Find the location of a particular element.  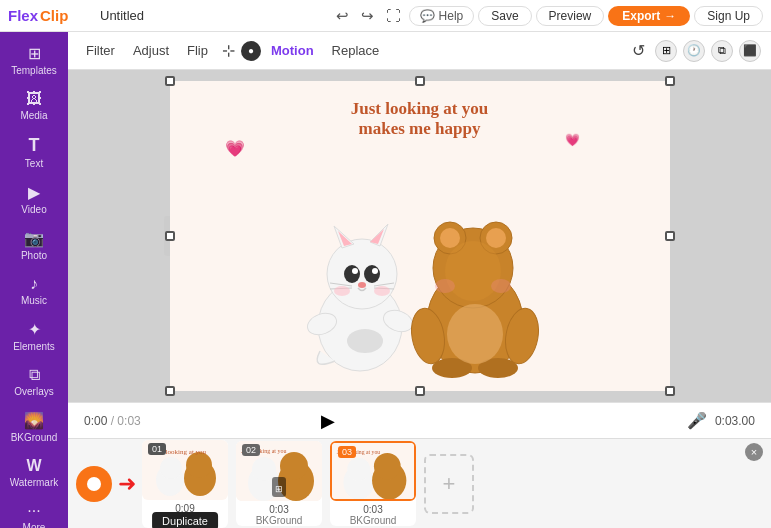

duplicate-tooltip: Duplicate is located at coordinates (185, 520).